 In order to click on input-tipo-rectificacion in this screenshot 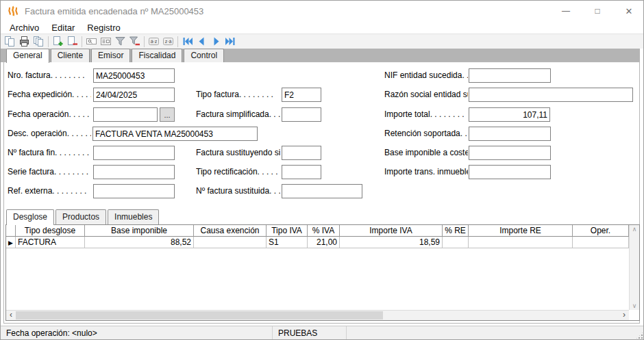, I will do `click(301, 172)`.